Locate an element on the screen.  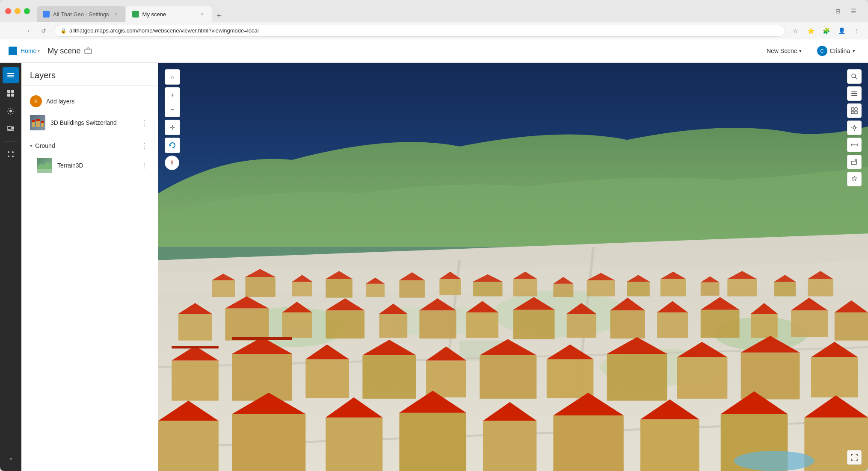
pan-button: ✛ is located at coordinates (172, 127).